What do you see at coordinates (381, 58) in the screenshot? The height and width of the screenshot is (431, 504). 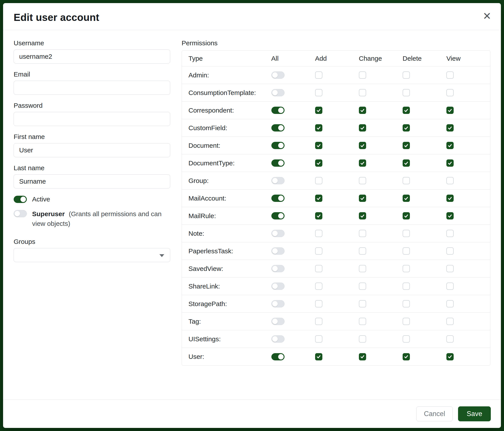 I see `perm-col-change: Change` at bounding box center [381, 58].